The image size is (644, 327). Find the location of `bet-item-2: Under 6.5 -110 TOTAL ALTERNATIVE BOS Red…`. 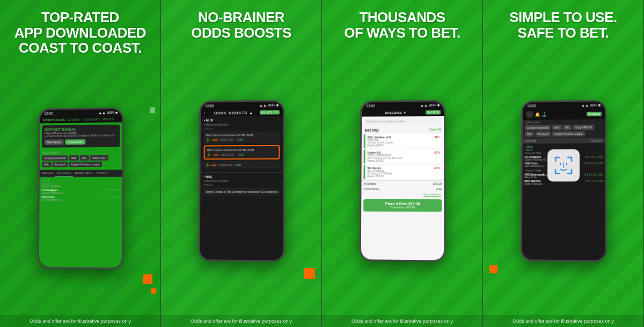

bet-item-2: Under 6.5 -110 TOTAL ALTERNATIVE BOS Red… is located at coordinates (402, 157).